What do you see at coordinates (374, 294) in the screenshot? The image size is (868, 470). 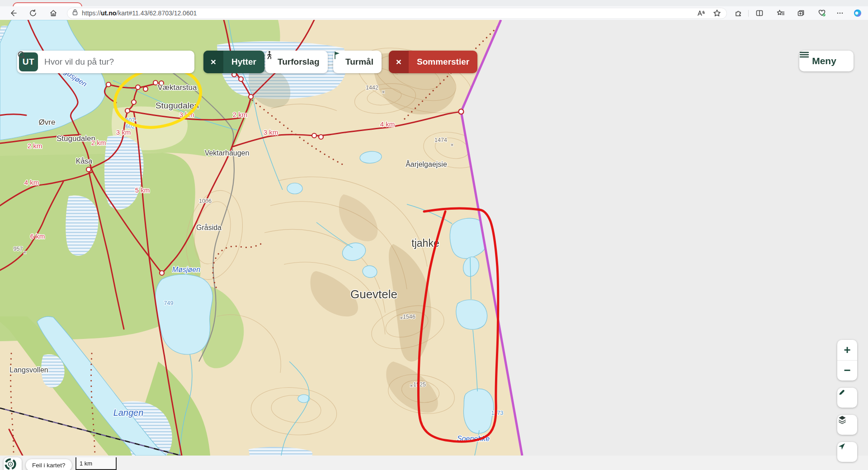 I see `map-label: Guevtele` at bounding box center [374, 294].